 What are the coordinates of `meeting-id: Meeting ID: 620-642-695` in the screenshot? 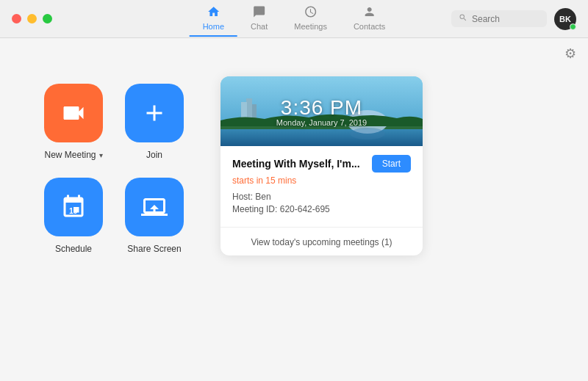 It's located at (322, 209).